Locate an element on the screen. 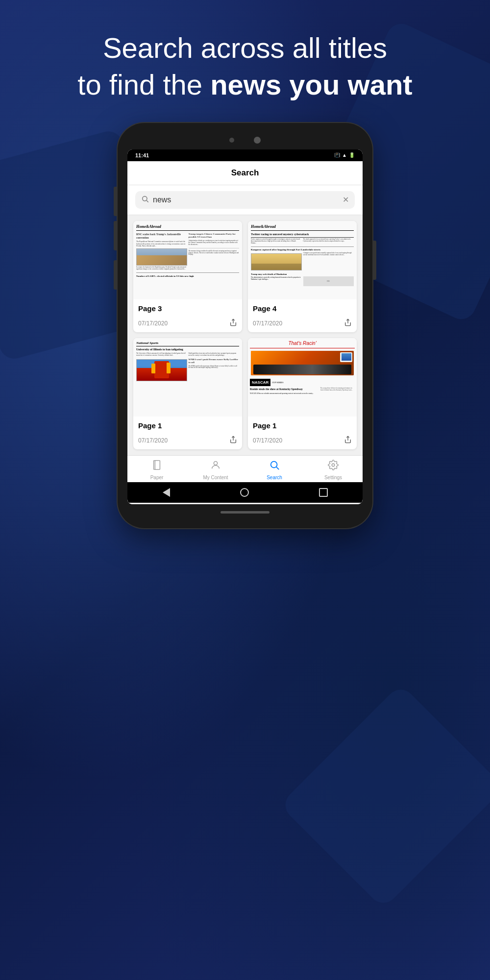  wifi-icon: ▲ is located at coordinates (344, 155).